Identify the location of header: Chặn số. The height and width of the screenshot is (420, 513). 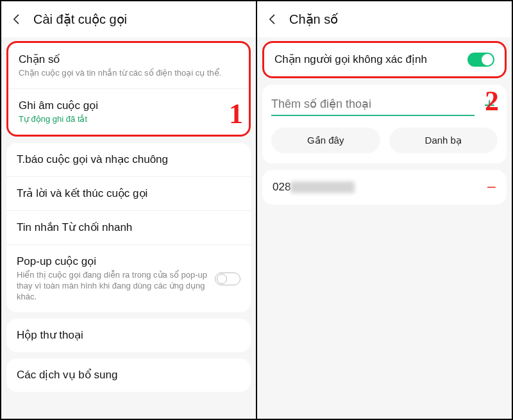
(385, 19).